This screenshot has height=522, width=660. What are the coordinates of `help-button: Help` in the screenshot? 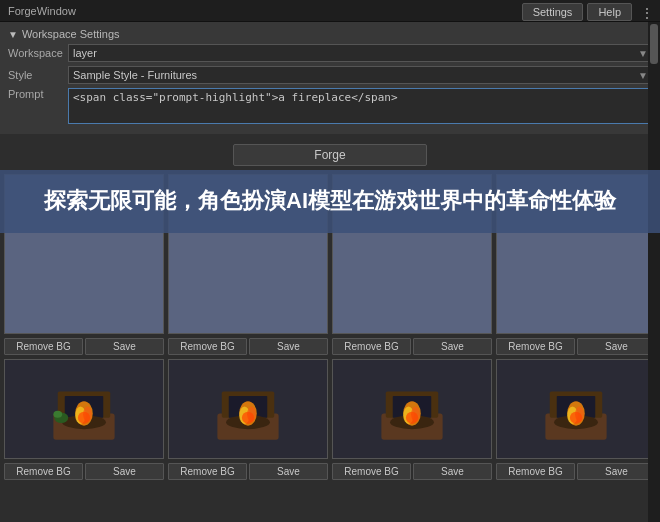 It's located at (610, 12).